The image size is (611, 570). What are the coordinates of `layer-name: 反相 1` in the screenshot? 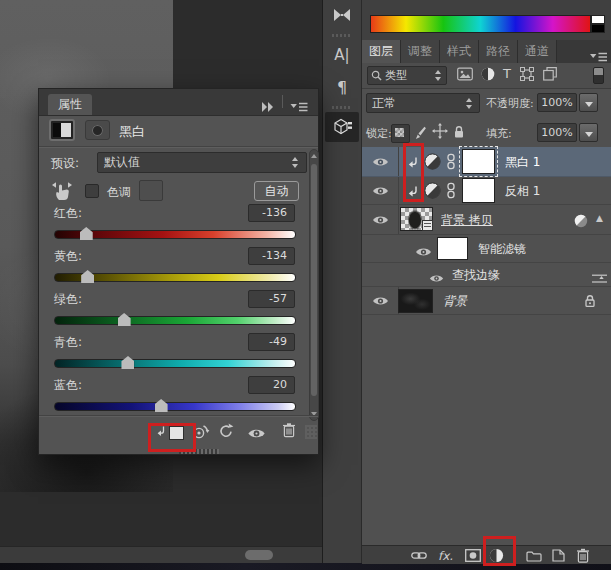 It's located at (522, 191).